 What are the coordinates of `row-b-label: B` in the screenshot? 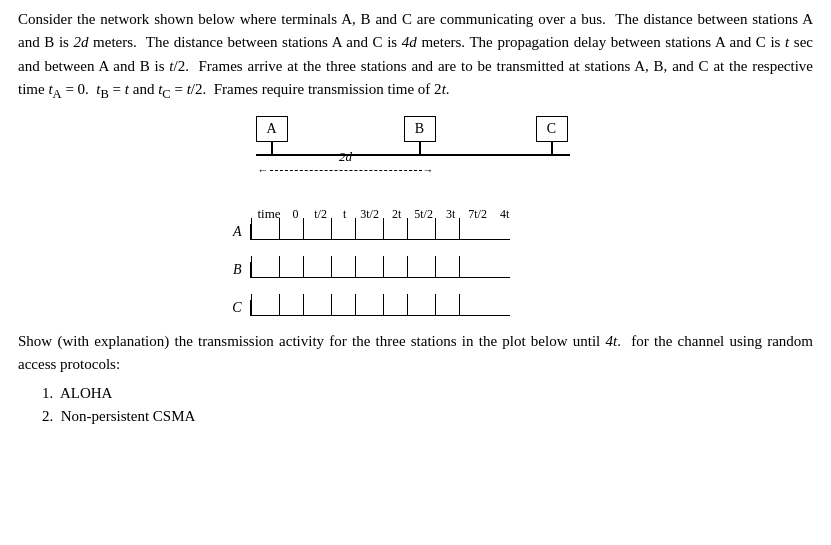 It's located at (228, 270).